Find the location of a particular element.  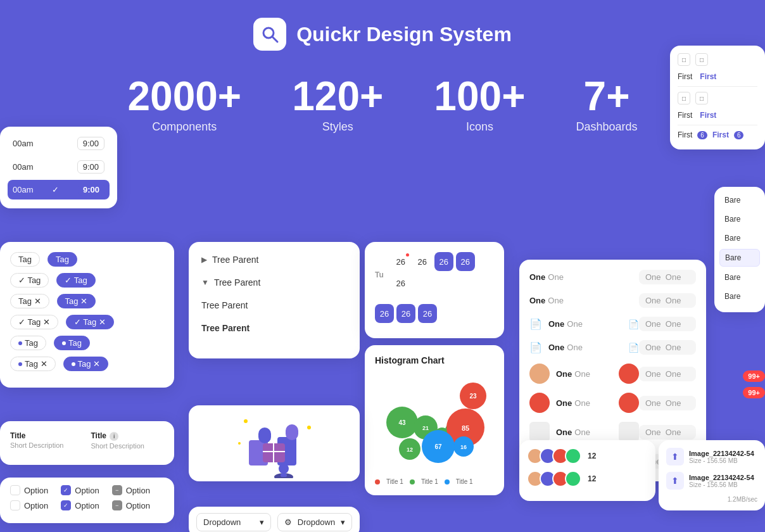

list-right-1: One One is located at coordinates (667, 277).